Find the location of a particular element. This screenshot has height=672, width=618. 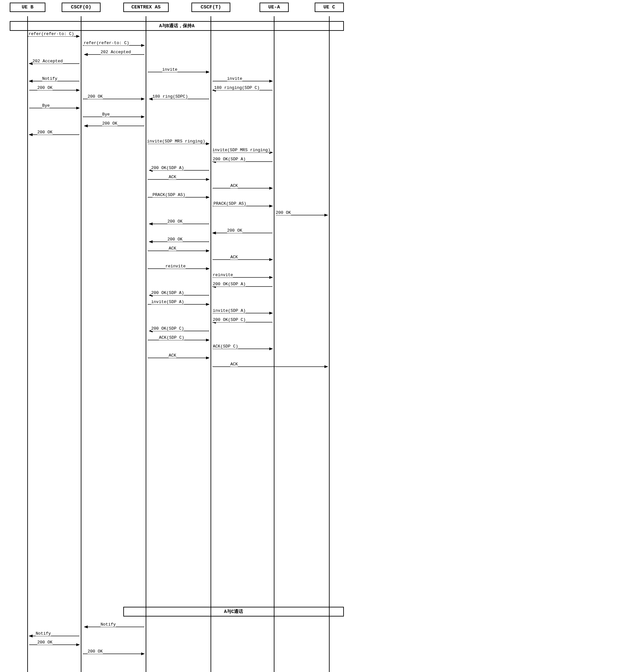

msg-200ok-ueb1: 200 OK is located at coordinates (45, 88).